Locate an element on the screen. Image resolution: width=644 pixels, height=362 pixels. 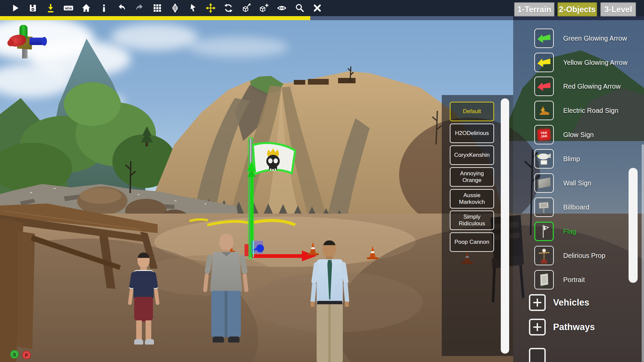
blimp-icon is located at coordinates (544, 159).